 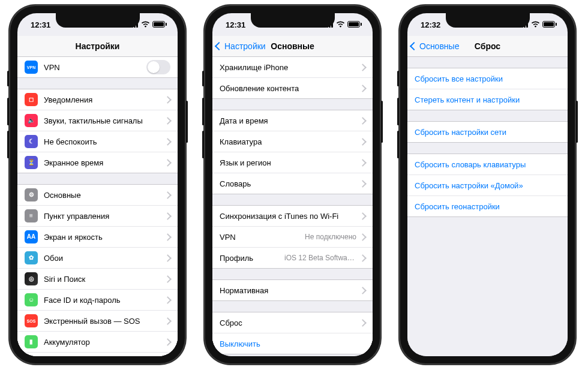 What do you see at coordinates (293, 344) in the screenshot?
I see `settings-row: Выключить` at bounding box center [293, 344].